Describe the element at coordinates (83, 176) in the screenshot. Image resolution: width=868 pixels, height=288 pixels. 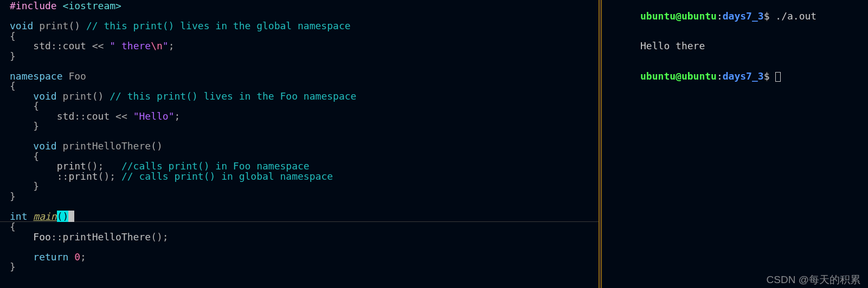
I see `token-call: print` at that location.